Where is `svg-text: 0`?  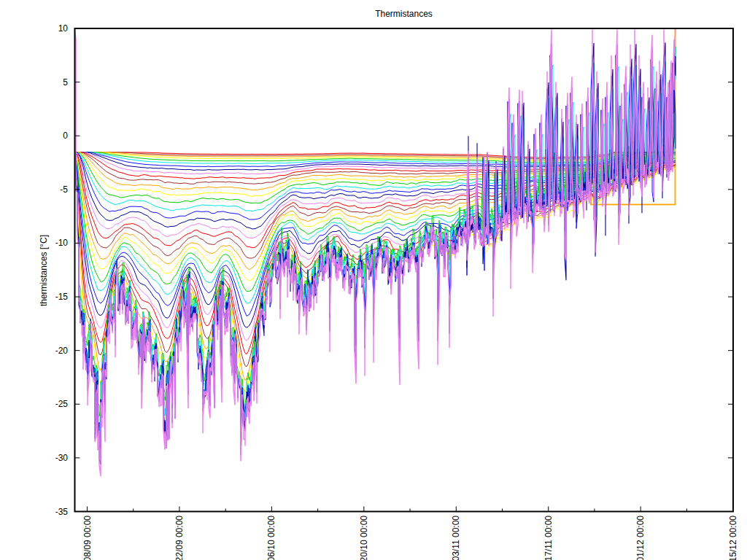
svg-text: 0 is located at coordinates (66, 136).